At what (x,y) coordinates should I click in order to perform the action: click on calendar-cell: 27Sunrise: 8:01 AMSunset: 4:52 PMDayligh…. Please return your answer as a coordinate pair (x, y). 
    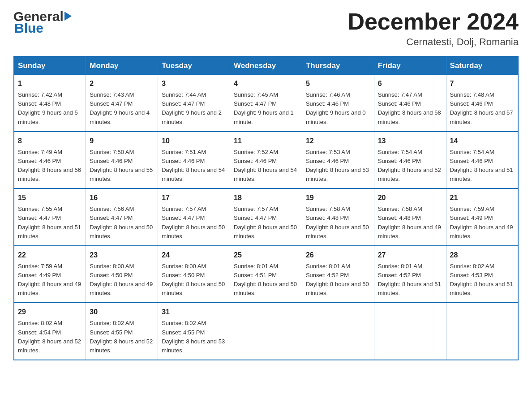
    Looking at the image, I should click on (410, 274).